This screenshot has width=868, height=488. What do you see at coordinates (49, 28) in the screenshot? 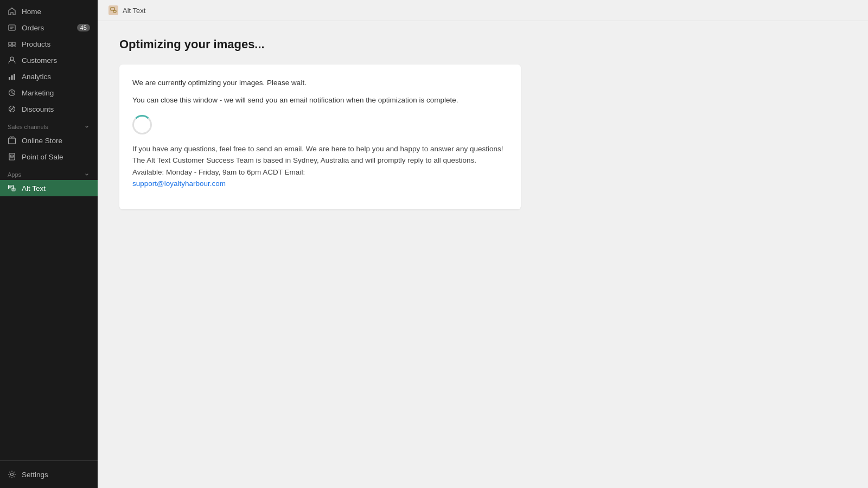
I see `sidebar-item-orders: Orders 45` at bounding box center [49, 28].